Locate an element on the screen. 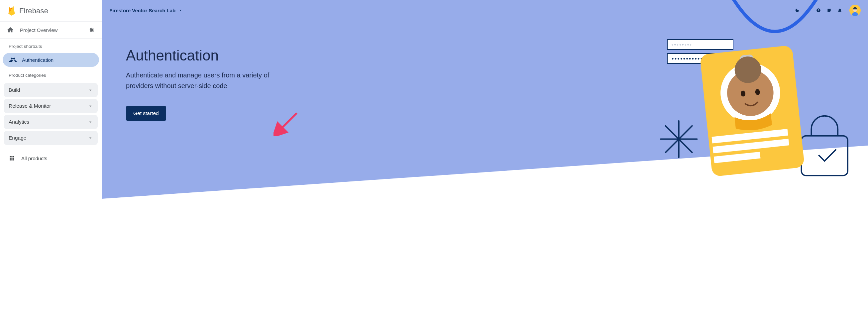 The image size is (868, 331). sidebar-item-authentication: Authentication is located at coordinates (51, 60).